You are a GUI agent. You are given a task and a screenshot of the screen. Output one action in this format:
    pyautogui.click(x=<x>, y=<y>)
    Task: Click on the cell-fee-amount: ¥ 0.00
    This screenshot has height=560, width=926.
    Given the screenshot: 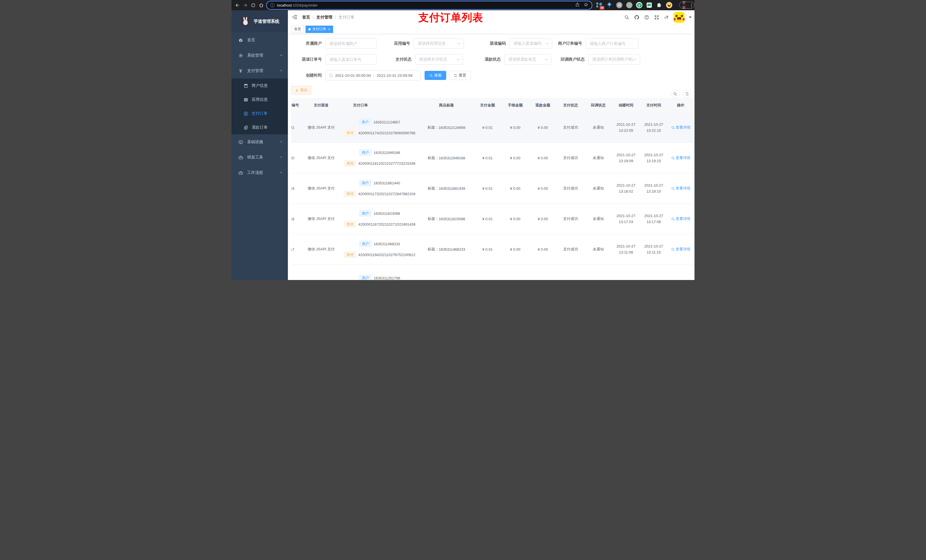 What is the action you would take?
    pyautogui.click(x=515, y=128)
    